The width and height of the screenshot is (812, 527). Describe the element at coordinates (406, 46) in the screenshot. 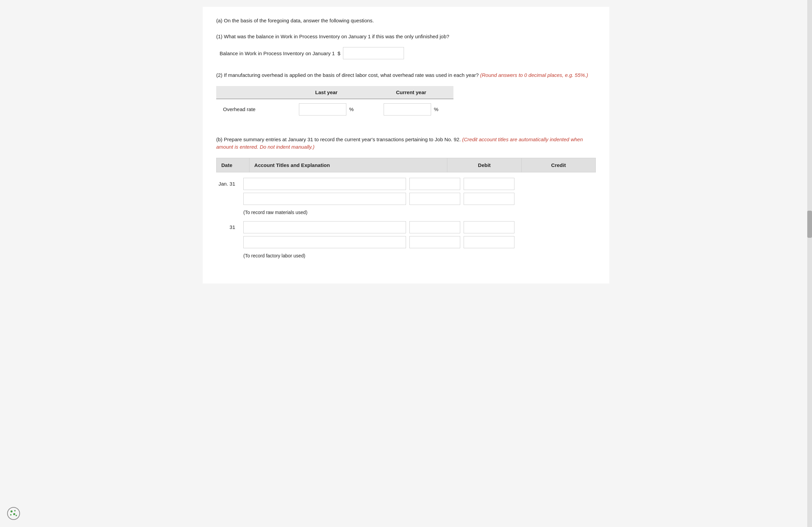

I see `question-1-block: (1) What was the balance in Work in Proc…` at that location.